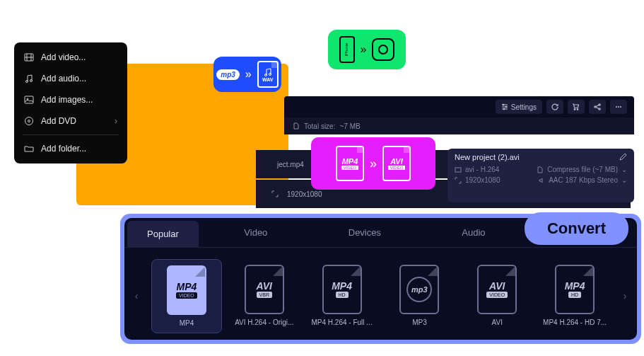 The width and height of the screenshot is (644, 356). Describe the element at coordinates (365, 232) in the screenshot. I see `tab-devices: Devices` at that location.